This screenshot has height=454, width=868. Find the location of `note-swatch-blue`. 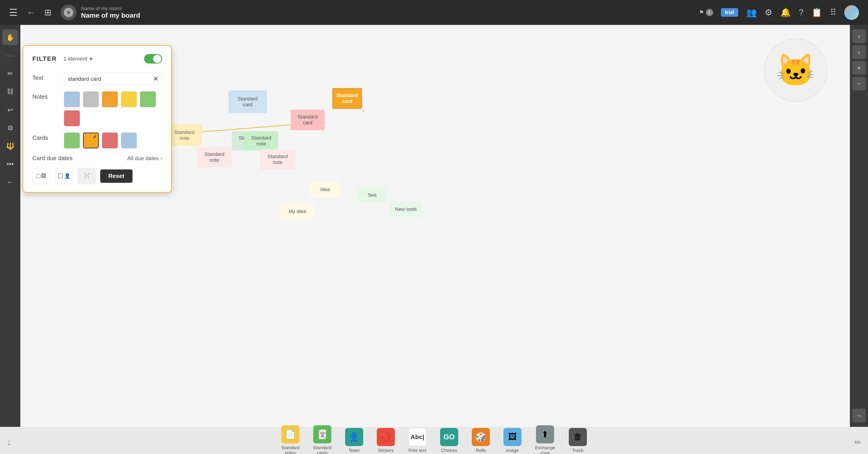

note-swatch-blue is located at coordinates (72, 99).